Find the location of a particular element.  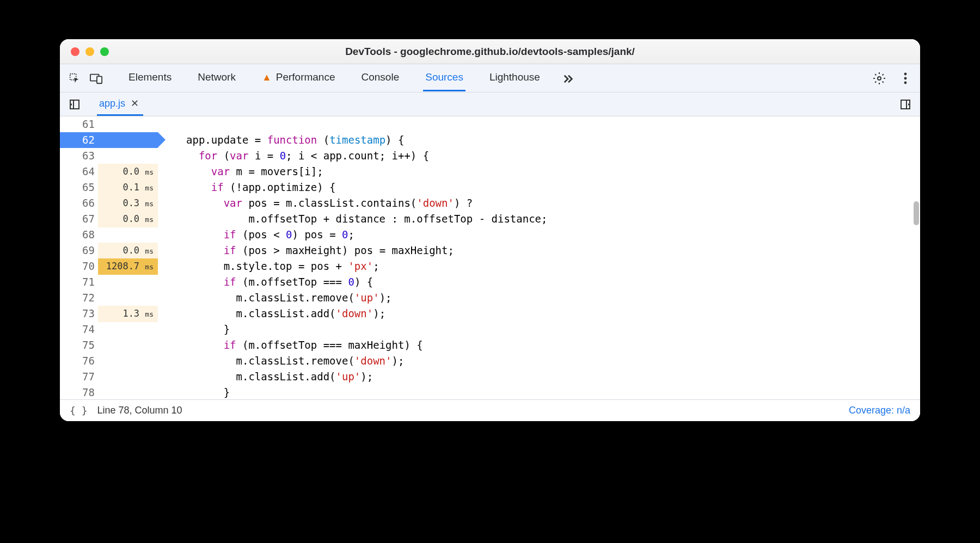

code-line: if (m.offsetTop === maxHeight) { is located at coordinates (553, 345).